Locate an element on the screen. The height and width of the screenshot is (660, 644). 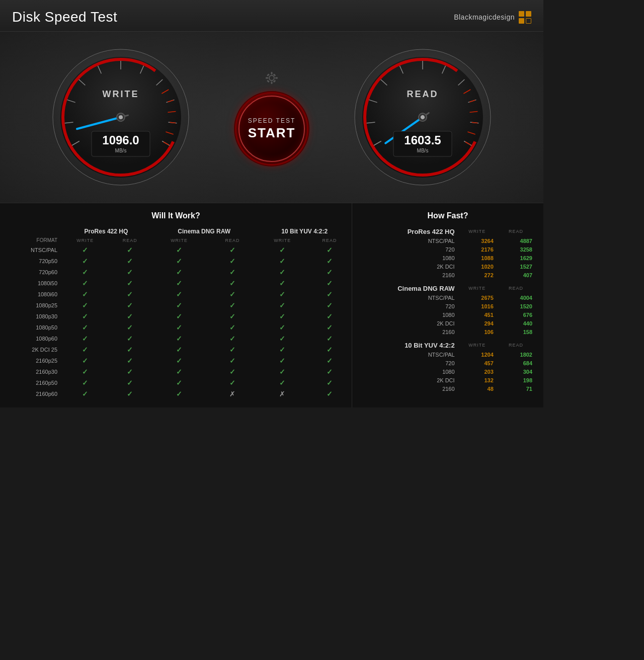
will-it-work-table: ProRes 422 HQ Cinema DNG RAW 10 Bit YUV … is located at coordinates (176, 313).